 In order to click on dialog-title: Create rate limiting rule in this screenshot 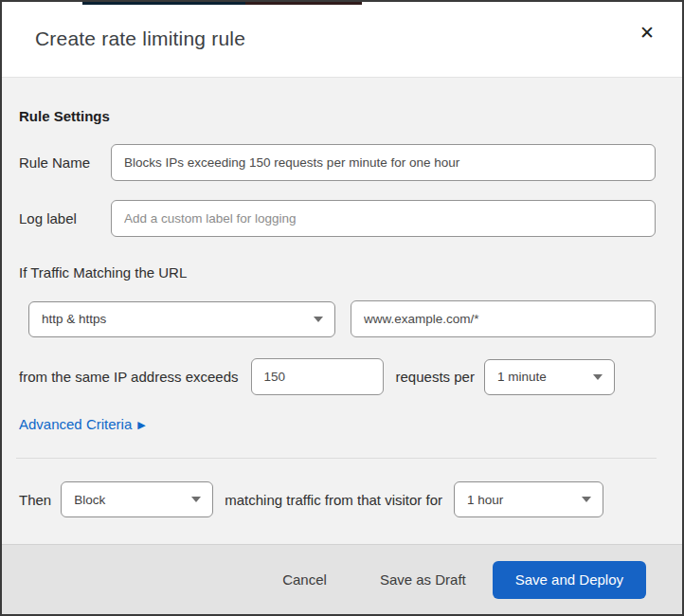, I will do `click(140, 39)`.